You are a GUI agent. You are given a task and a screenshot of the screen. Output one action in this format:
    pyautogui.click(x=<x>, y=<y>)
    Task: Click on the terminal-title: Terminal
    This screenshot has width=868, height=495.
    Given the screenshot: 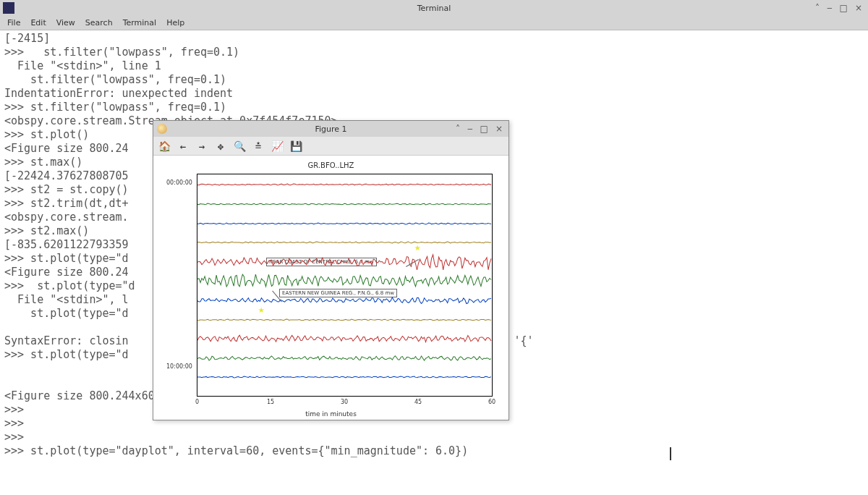 What is the action you would take?
    pyautogui.click(x=434, y=9)
    